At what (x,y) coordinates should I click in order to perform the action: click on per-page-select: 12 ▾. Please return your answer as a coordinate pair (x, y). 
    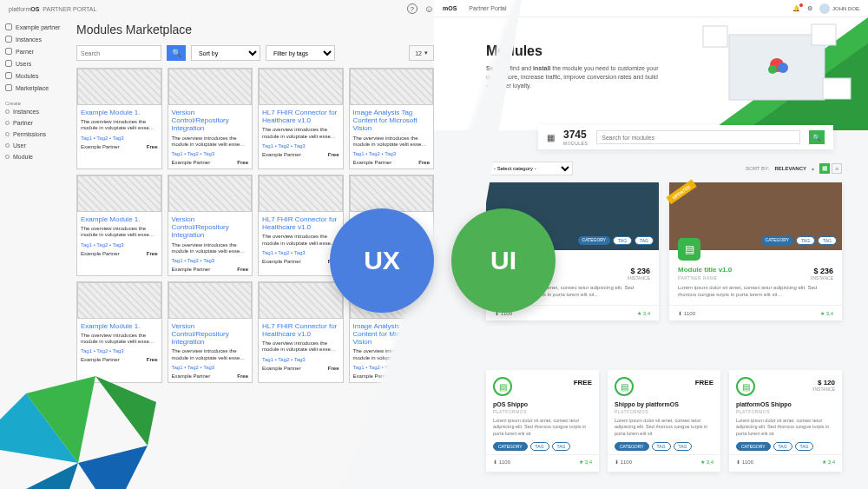
    Looking at the image, I should click on (422, 53).